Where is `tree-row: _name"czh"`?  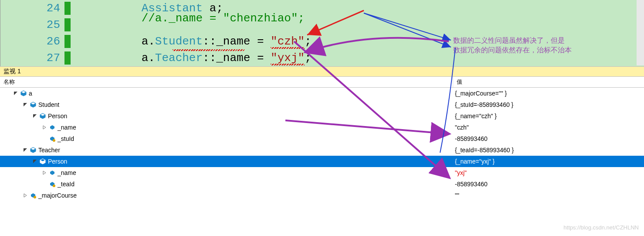 tree-row: _name"czh" is located at coordinates (322, 127).